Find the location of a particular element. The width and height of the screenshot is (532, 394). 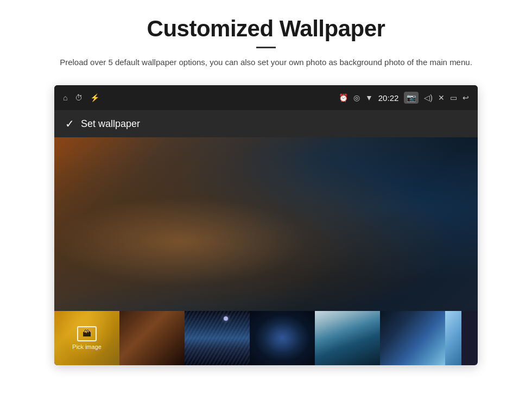

clock-icon: ⏱ is located at coordinates (79, 98).